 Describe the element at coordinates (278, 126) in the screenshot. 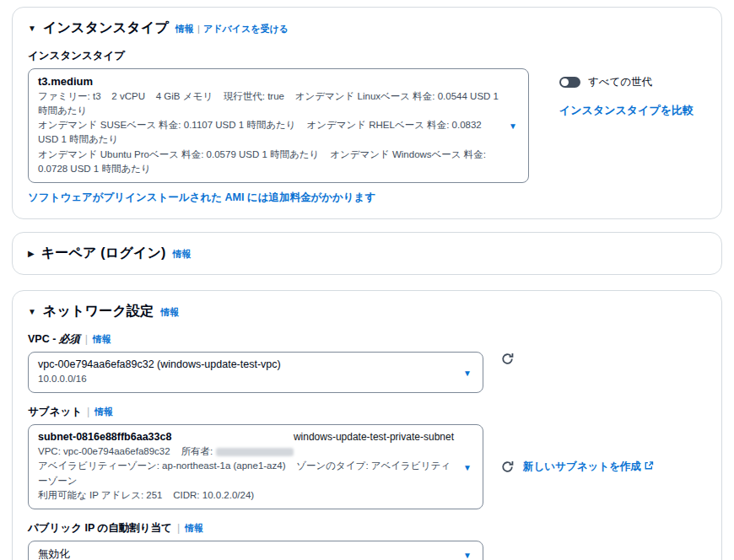

I see `instance-type-select: t3.medium ファミリー: t3 2 vCPU 4 GiB メモリ 現行世…` at that location.